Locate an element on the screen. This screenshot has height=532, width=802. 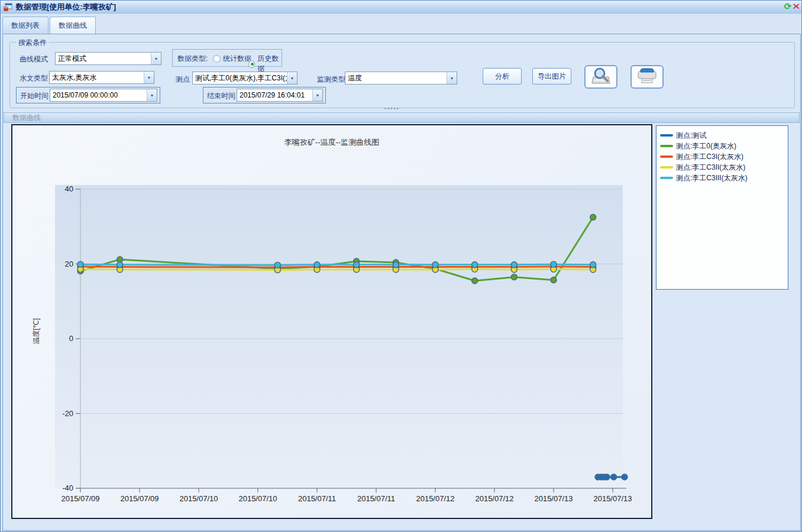
app-icon is located at coordinates (8, 7).